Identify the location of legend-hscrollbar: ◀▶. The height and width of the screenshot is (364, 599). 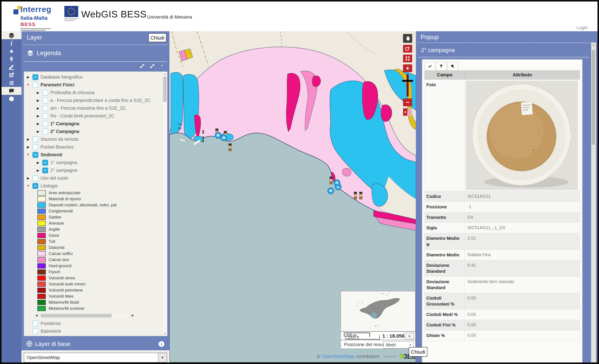
(85, 316).